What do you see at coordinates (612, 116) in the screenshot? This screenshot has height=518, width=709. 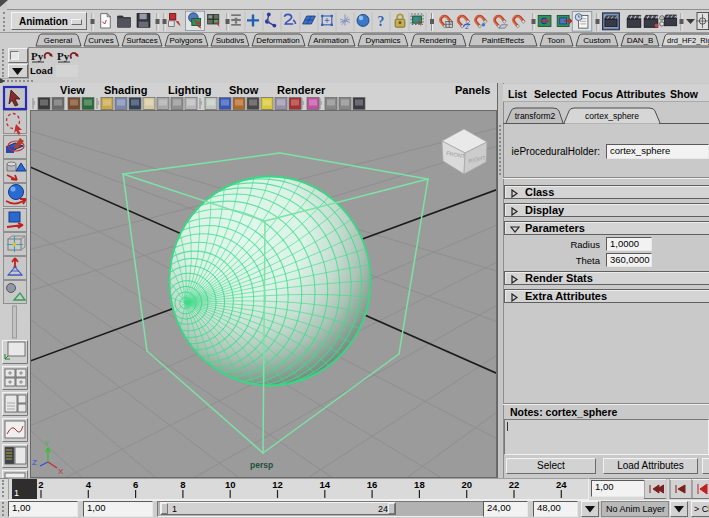 I see `svg-text: cortex_sphere` at bounding box center [612, 116].